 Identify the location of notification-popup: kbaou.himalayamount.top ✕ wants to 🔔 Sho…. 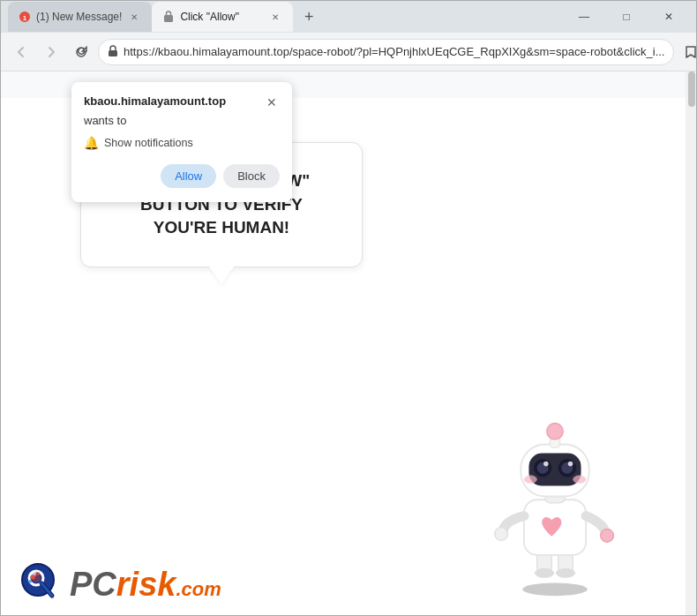
(182, 142).